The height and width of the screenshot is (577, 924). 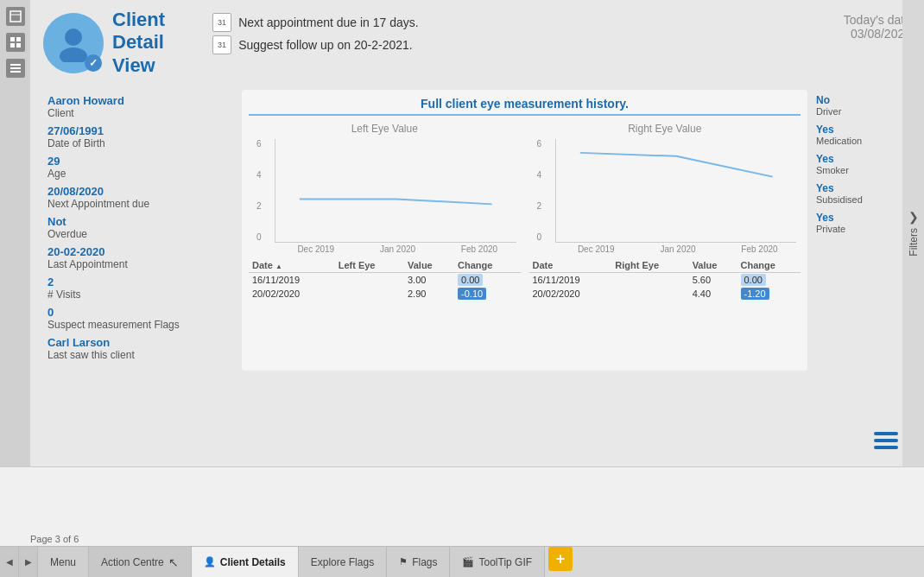 What do you see at coordinates (259, 190) in the screenshot?
I see `left-y-labels: 6420` at bounding box center [259, 190].